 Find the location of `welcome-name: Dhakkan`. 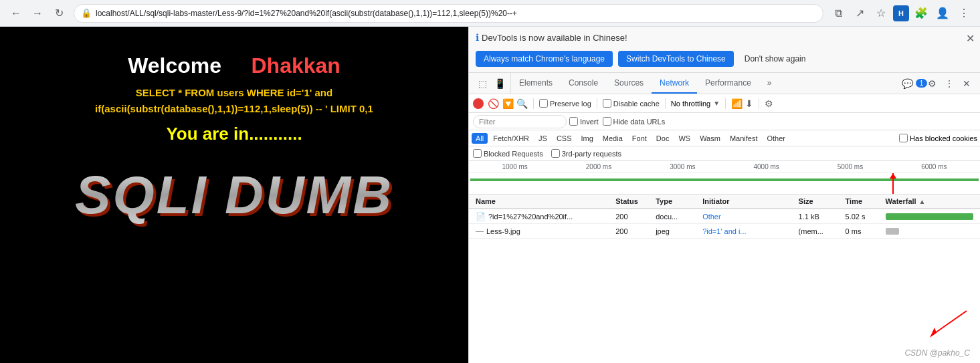

welcome-name: Dhakkan is located at coordinates (296, 66).